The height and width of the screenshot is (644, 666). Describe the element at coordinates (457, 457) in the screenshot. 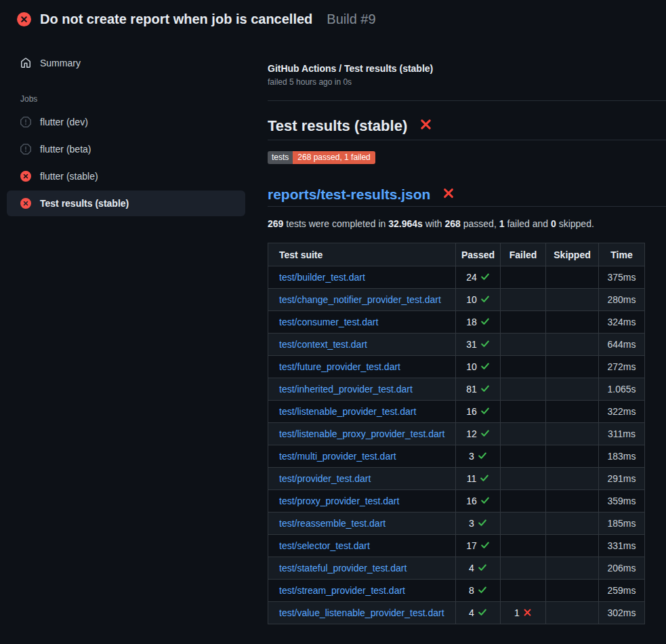

I see `table-row: test/multi_provider_test.dart3183ms` at that location.